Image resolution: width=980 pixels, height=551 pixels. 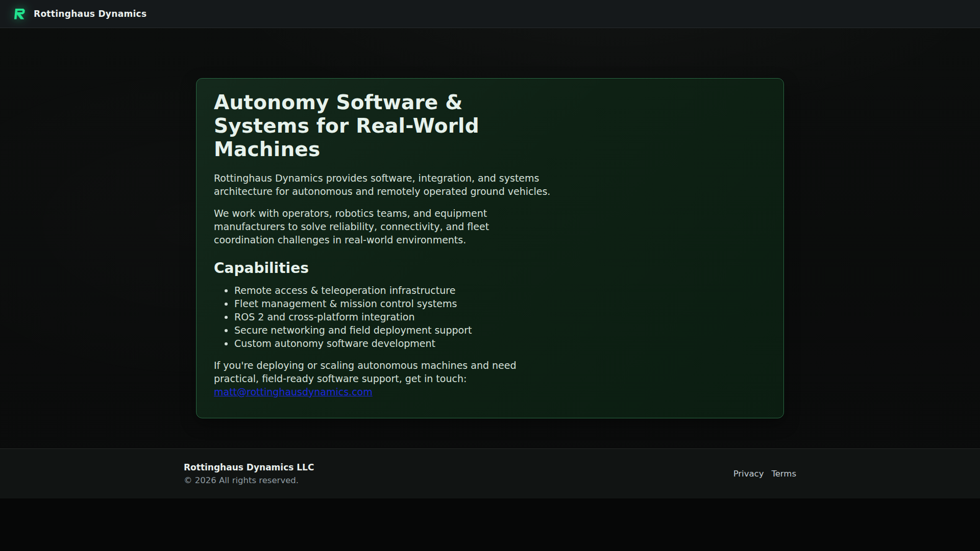 I want to click on footer-company-block: Rottinghaus Dynamics LLC © 2026 All righ…, so click(x=249, y=473).